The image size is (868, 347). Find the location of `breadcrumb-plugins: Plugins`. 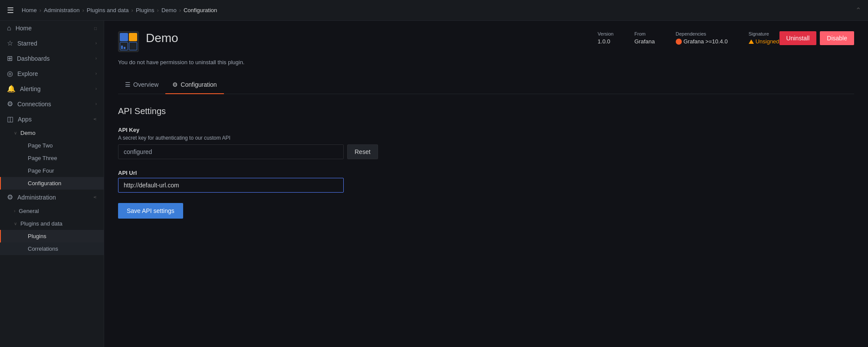

breadcrumb-plugins: Plugins is located at coordinates (145, 10).